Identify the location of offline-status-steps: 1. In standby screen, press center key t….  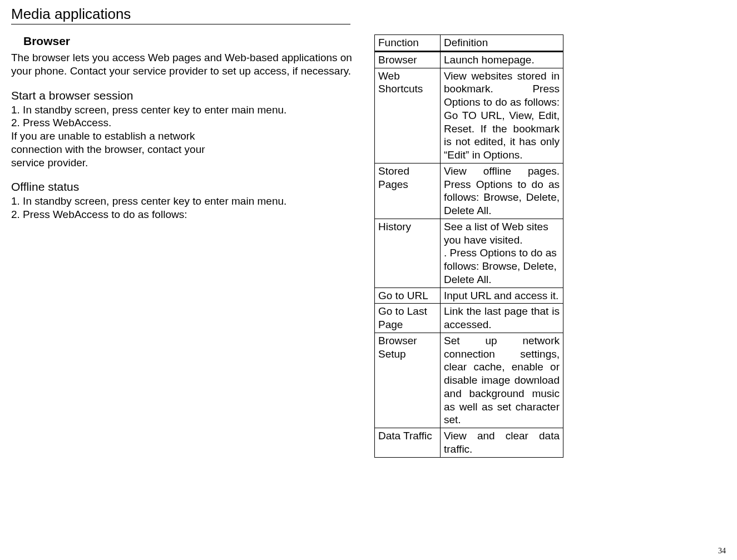
(185, 208).